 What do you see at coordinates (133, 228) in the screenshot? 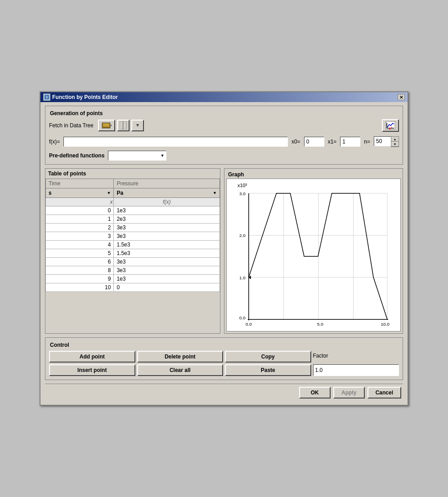
I see `table-row: 2 3e3` at bounding box center [133, 228].